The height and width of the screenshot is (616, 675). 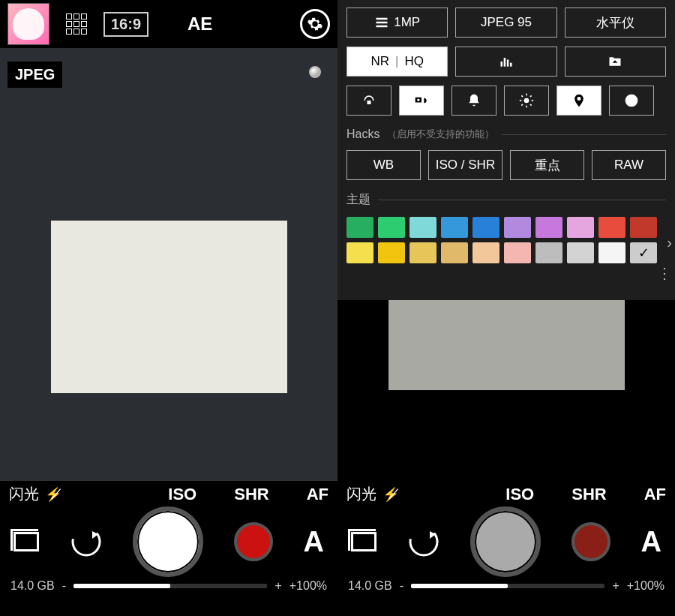 What do you see at coordinates (422, 101) in the screenshot?
I see `shutter-sound-button` at bounding box center [422, 101].